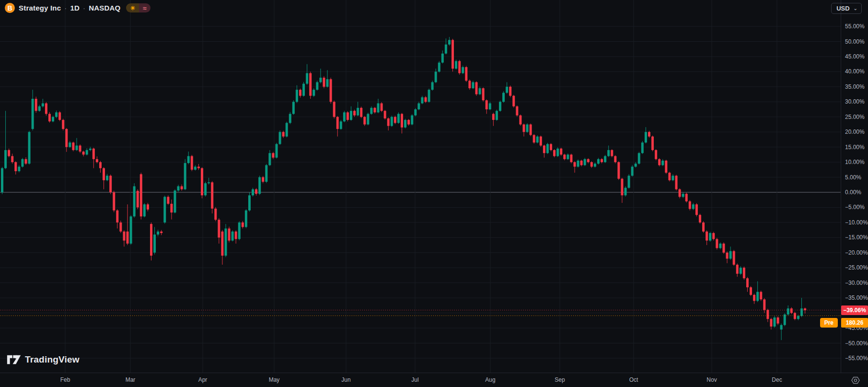 The width and height of the screenshot is (868, 387). I want to click on time-axis: FebMarAprMayJunJulAugSepOctNovDec, so click(434, 380).